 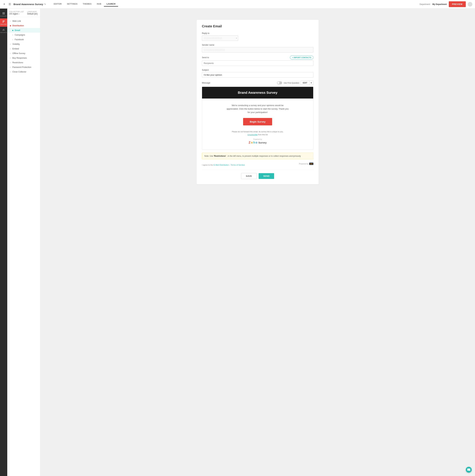 What do you see at coordinates (257, 124) in the screenshot?
I see `email-body: We're conducting a survey and your opini…` at bounding box center [257, 124].